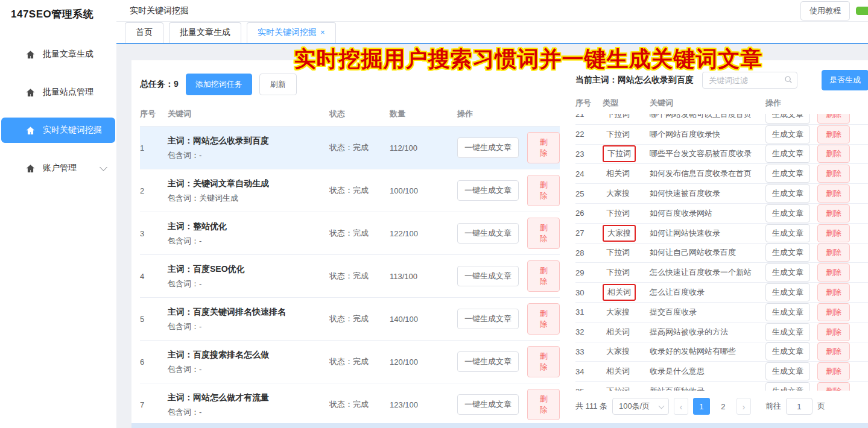 This screenshot has height=428, width=868. Describe the element at coordinates (721, 333) in the screenshot. I see `keyword-table-row: 32 相关词 提高网站被收录的方法 生成文章 删除` at that location.